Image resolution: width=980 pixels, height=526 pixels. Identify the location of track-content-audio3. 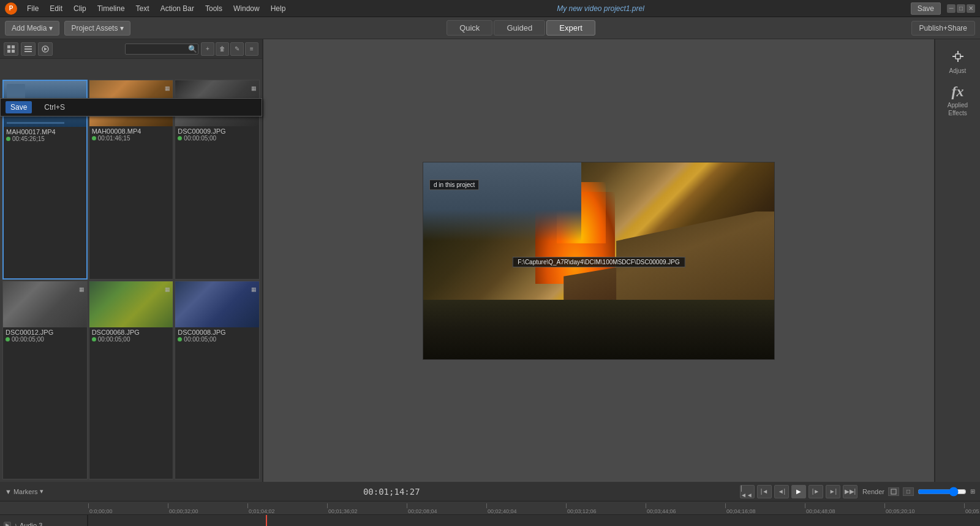
(534, 520).